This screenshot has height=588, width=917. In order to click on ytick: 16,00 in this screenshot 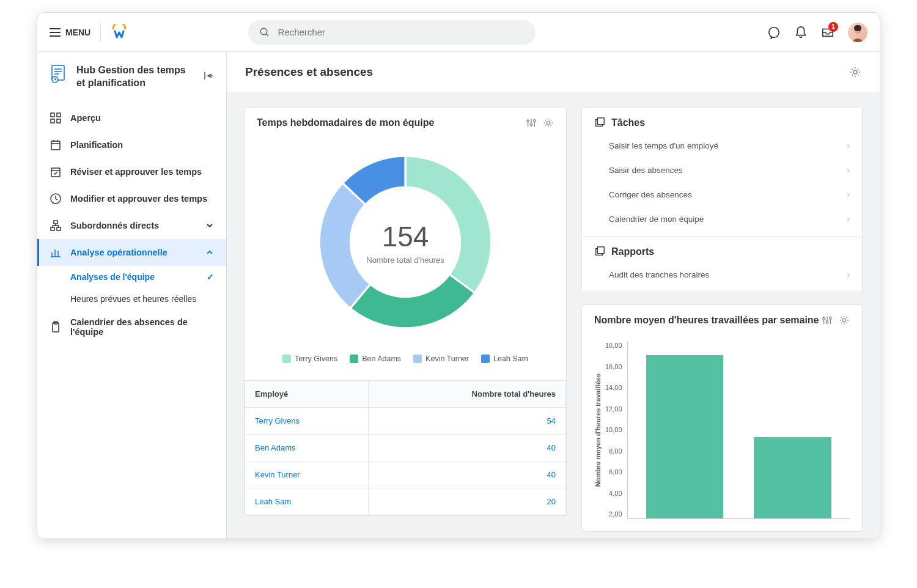, I will do `click(614, 367)`.